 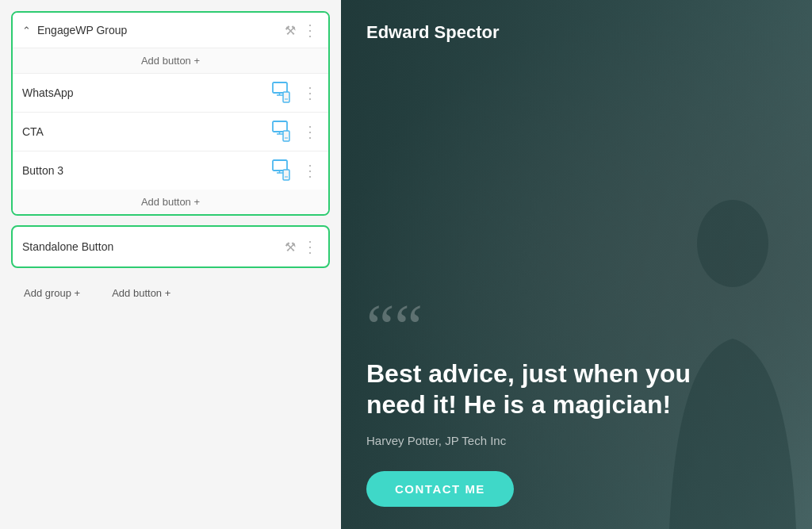 I want to click on whatsapp-item: WhatsApp ⋮, so click(x=170, y=92).